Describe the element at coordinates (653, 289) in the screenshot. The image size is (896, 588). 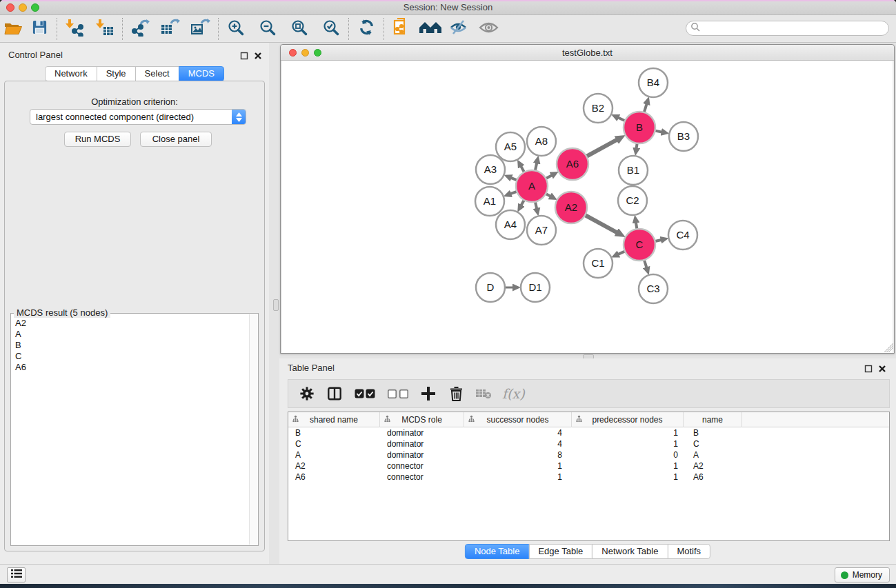
I see `node-C3: C3` at that location.